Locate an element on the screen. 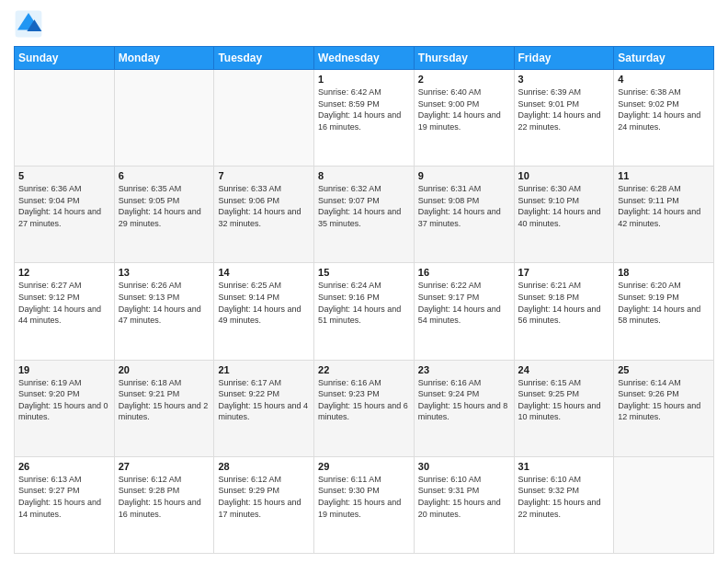 This screenshot has height=563, width=728. calendar-day: 3Sunrise: 6:39 AMSunset: 9:01 PMDaylight… is located at coordinates (564, 118).